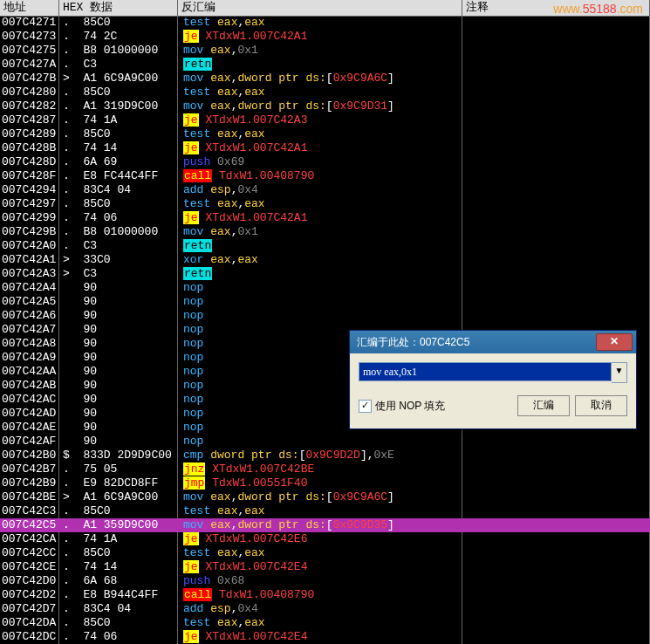 Image resolution: width=650 pixels, height=644 pixels. What do you see at coordinates (31, 274) in the screenshot?
I see `cell-address: 007C42A3` at bounding box center [31, 274].